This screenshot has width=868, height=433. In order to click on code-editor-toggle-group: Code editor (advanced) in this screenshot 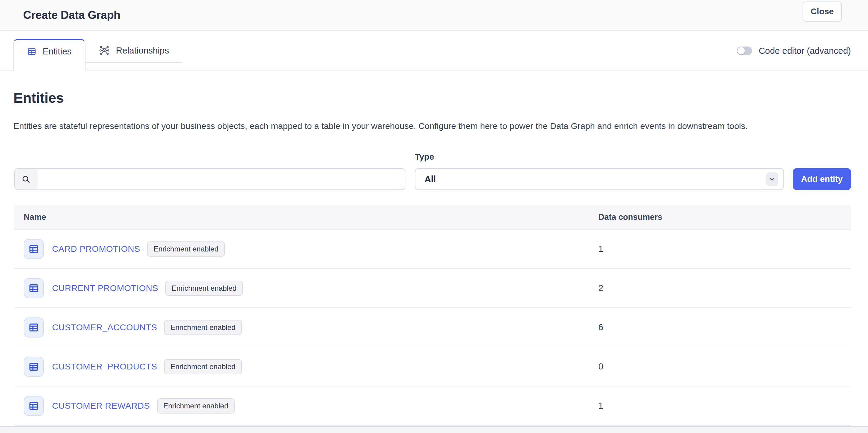, I will do `click(794, 51)`.